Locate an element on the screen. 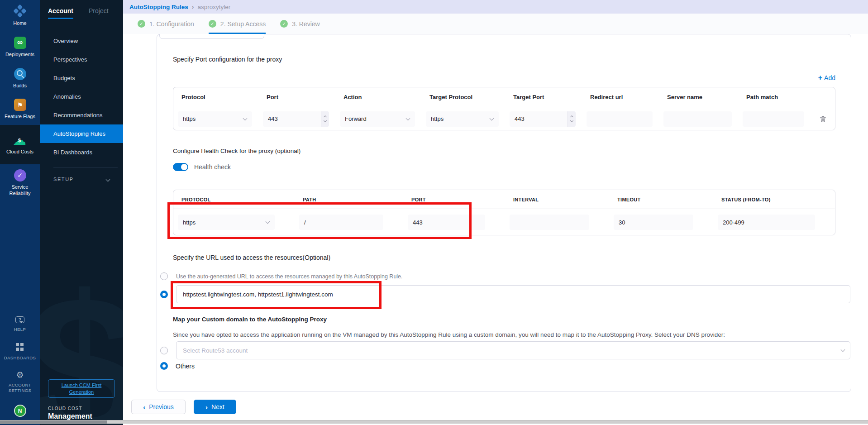 The image size is (868, 425). nav-item-account-settings: ACCOUNT SETTINGS is located at coordinates (20, 382).